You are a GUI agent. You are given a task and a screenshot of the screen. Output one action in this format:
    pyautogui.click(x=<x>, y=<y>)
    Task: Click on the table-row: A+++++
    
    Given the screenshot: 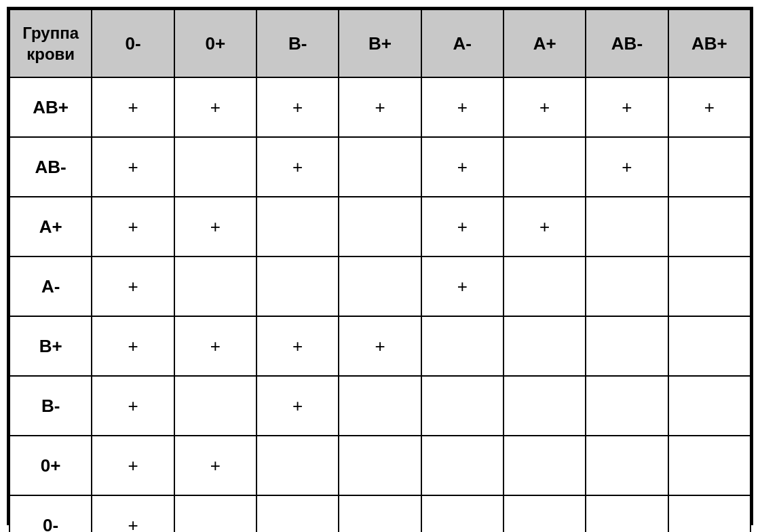 What is the action you would take?
    pyautogui.click(x=380, y=227)
    